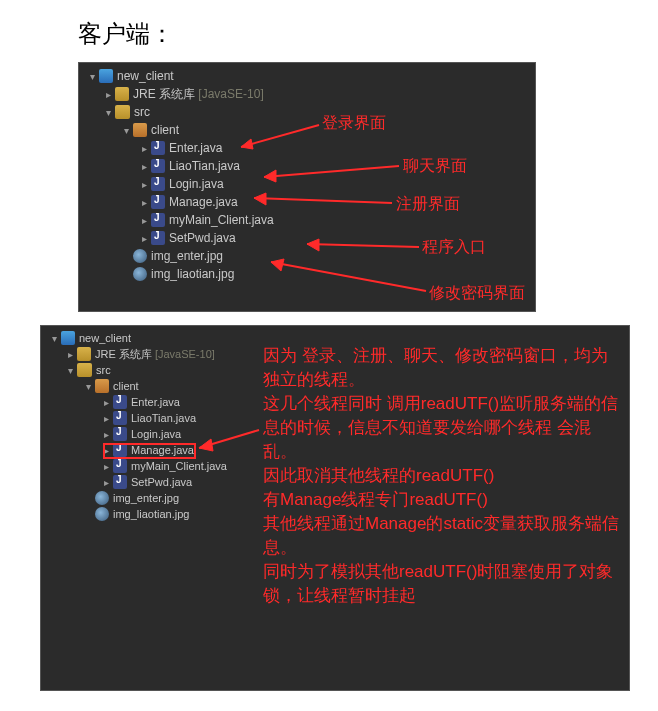 The width and height of the screenshot is (658, 711). I want to click on tree-row-project: new_client, so click(310, 76).